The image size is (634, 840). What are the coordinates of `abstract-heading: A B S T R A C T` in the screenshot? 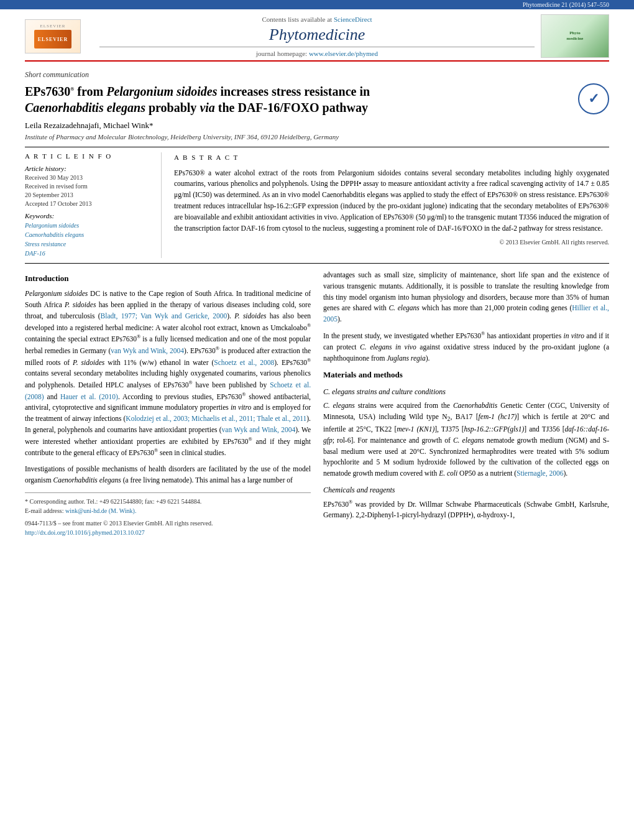 It's located at (392, 158).